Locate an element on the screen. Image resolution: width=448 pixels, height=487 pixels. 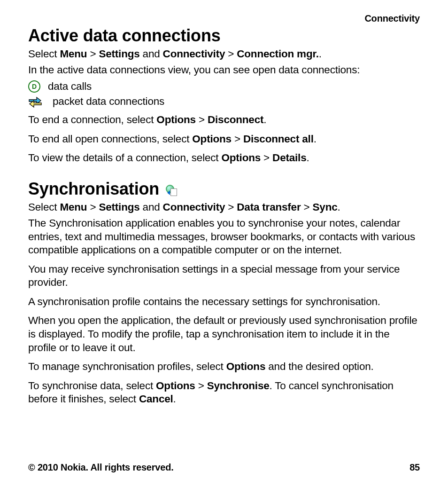
heading-synchronisation: Synchronisation is located at coordinates (224, 189).